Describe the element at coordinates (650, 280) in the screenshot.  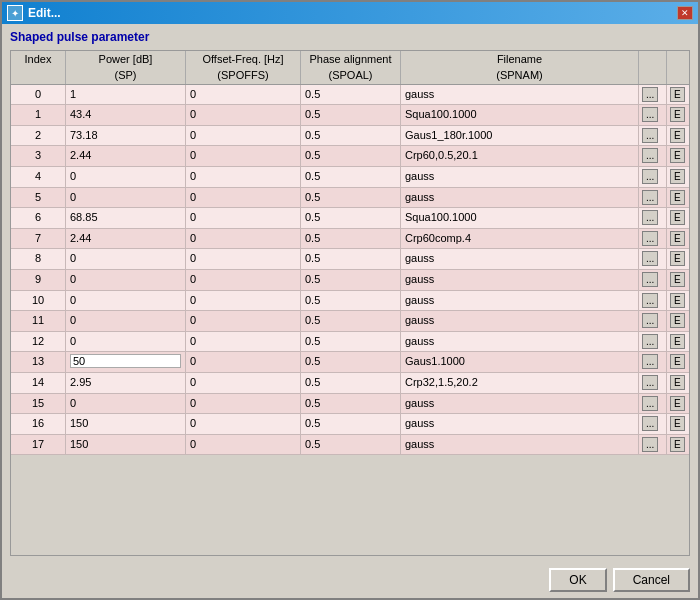
I see `ellipsis-button-9: ...` at that location.